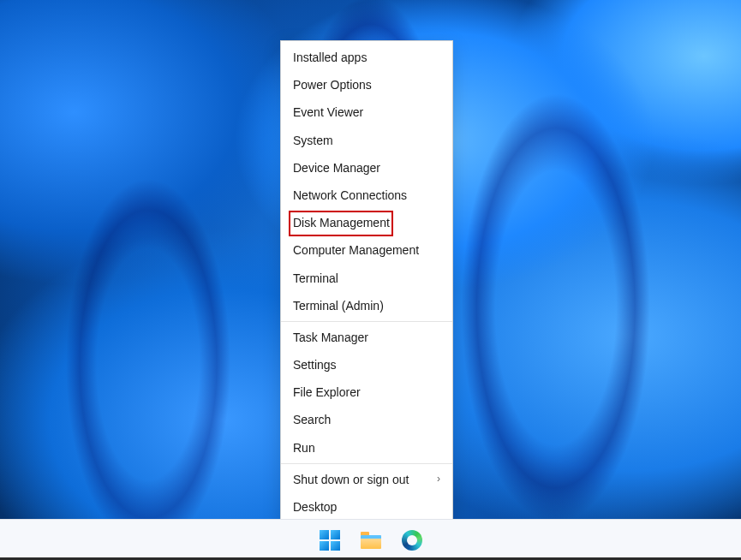 The height and width of the screenshot is (560, 741). Describe the element at coordinates (371, 540) in the screenshot. I see `file-explorer-button` at that location.